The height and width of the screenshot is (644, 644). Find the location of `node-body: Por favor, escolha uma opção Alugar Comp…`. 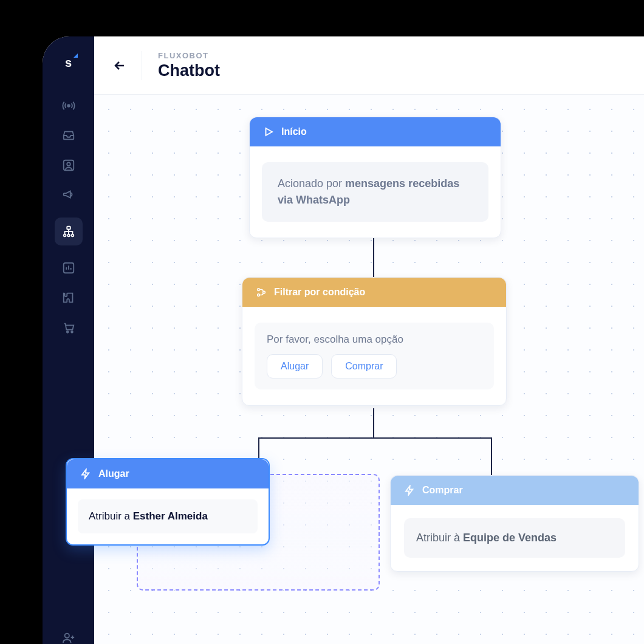

node-body: Por favor, escolha uma opção Alugar Comp… is located at coordinates (374, 356).